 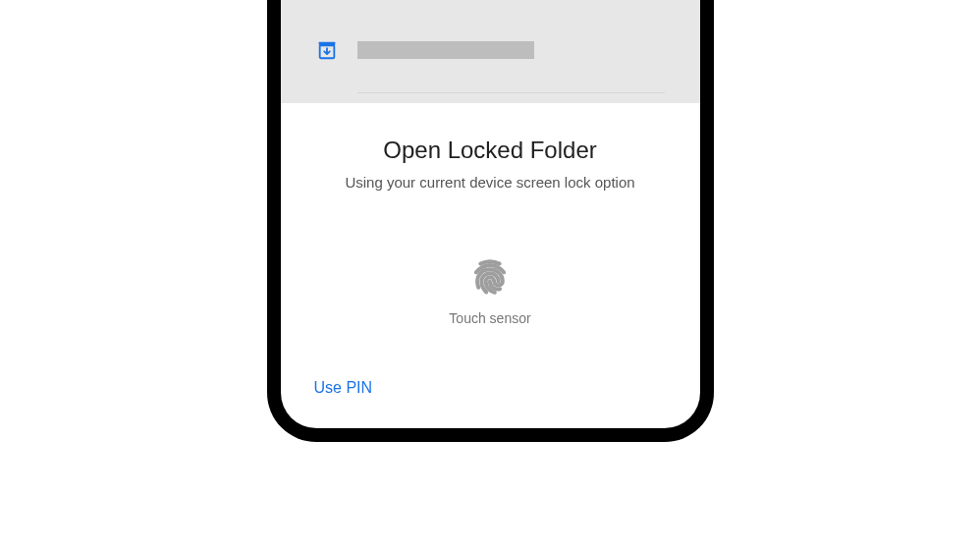 What do you see at coordinates (491, 51) in the screenshot?
I see `background-content` at bounding box center [491, 51].